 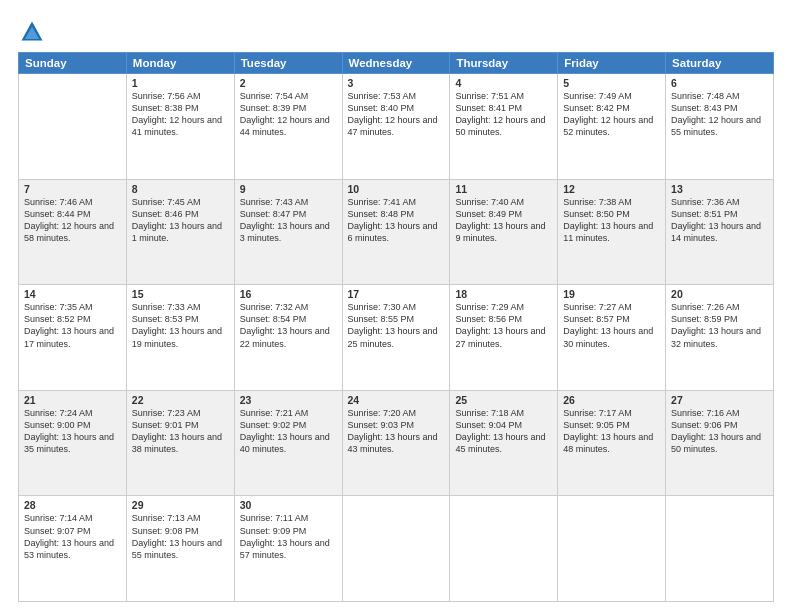 What do you see at coordinates (504, 326) in the screenshot?
I see `day-info: Sunrise: 7:29 AMSunset: 8:56 PMDaylight:…` at bounding box center [504, 326].